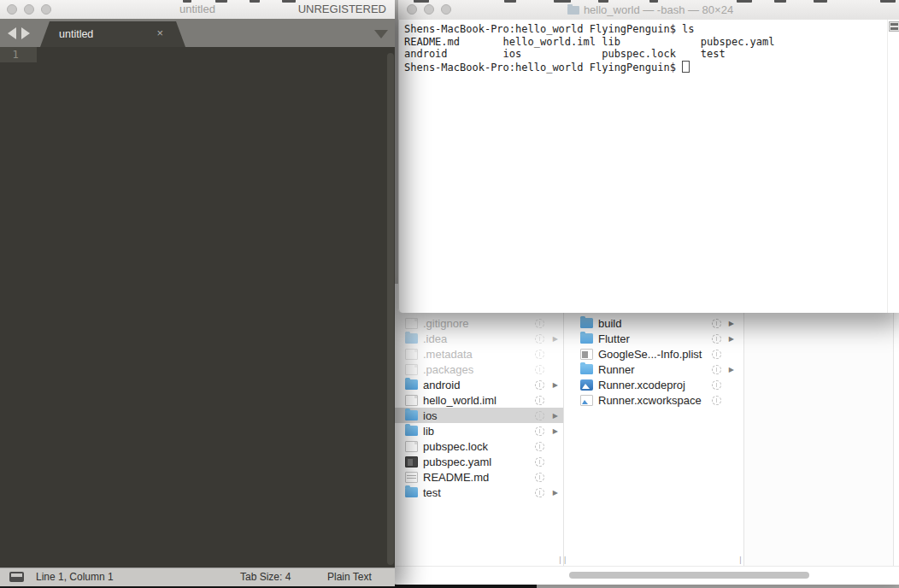 This screenshot has height=588, width=899. I want to click on file-name: lib, so click(429, 431).